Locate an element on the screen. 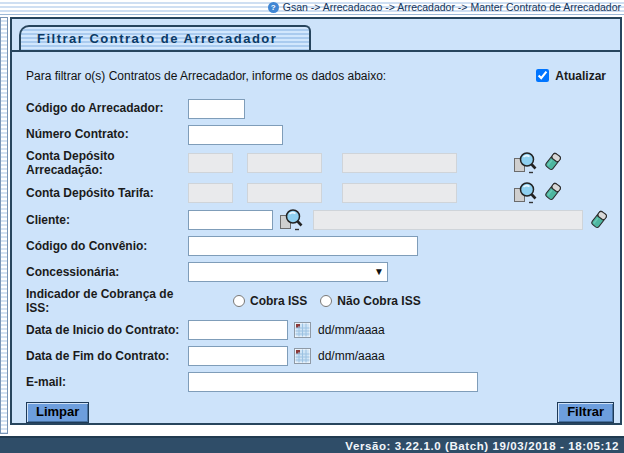 This screenshot has width=624, height=453. data-fim-input is located at coordinates (238, 356).